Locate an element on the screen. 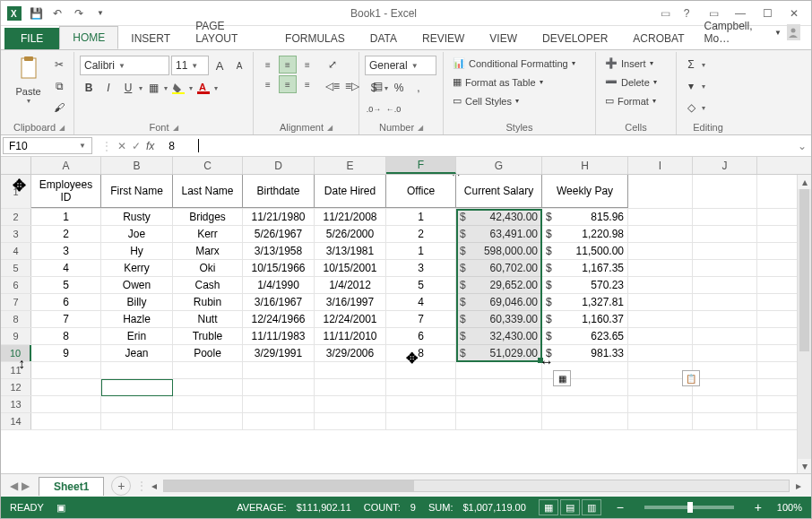 This screenshot has width=812, height=519. percent-icon: % is located at coordinates (399, 88).